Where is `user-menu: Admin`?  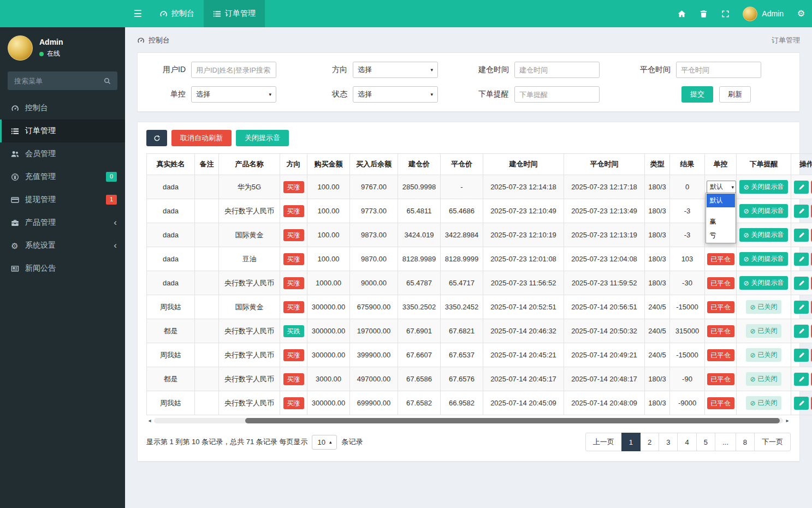 user-menu: Admin is located at coordinates (763, 14).